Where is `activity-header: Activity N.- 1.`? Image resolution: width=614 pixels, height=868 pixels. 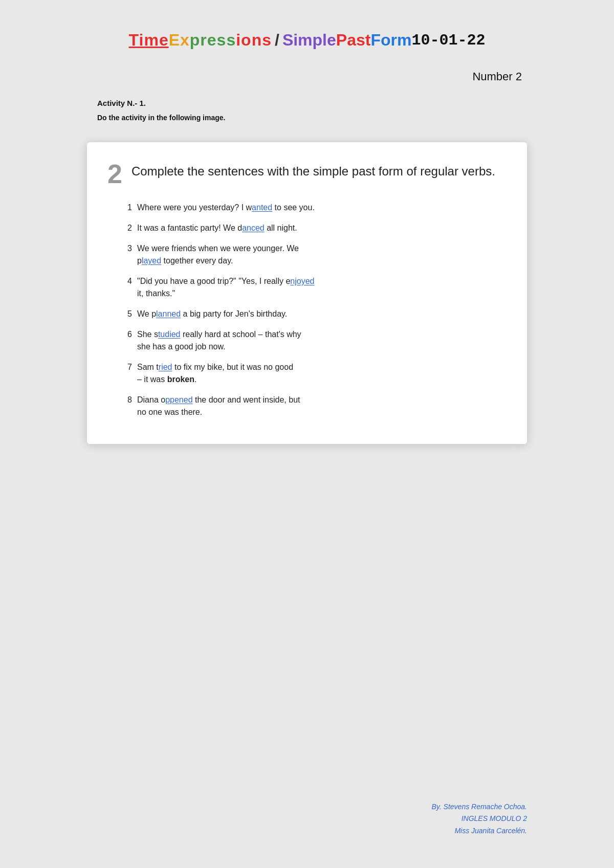
activity-header: Activity N.- 1. is located at coordinates (307, 103).